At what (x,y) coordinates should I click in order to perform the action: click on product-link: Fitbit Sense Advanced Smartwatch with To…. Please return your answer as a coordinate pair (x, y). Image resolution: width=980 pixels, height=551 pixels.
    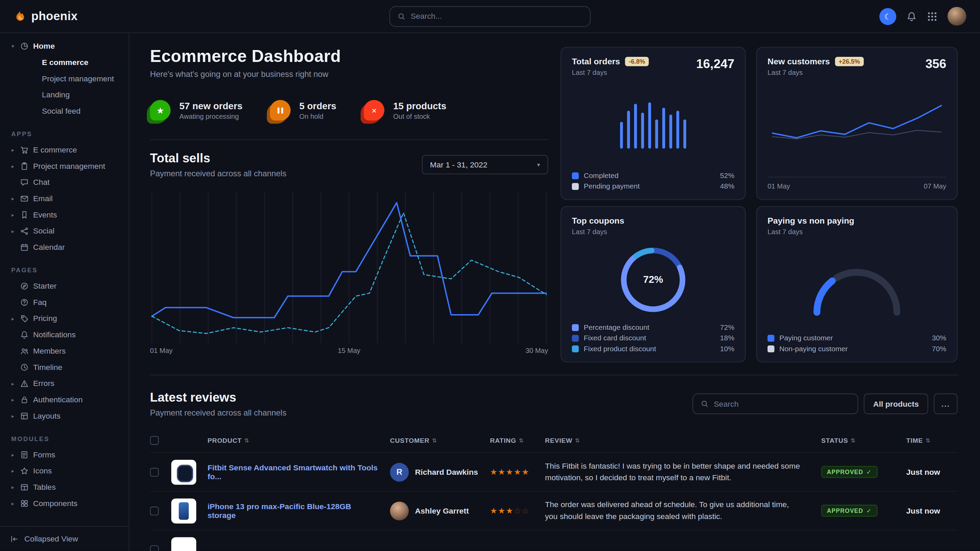
    Looking at the image, I should click on (299, 472).